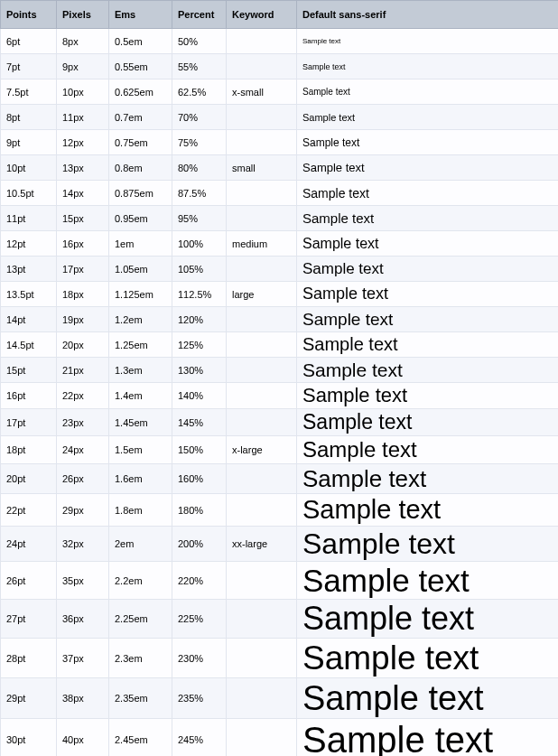 The height and width of the screenshot is (756, 558). I want to click on cell-ems: 1.45em, so click(141, 423).